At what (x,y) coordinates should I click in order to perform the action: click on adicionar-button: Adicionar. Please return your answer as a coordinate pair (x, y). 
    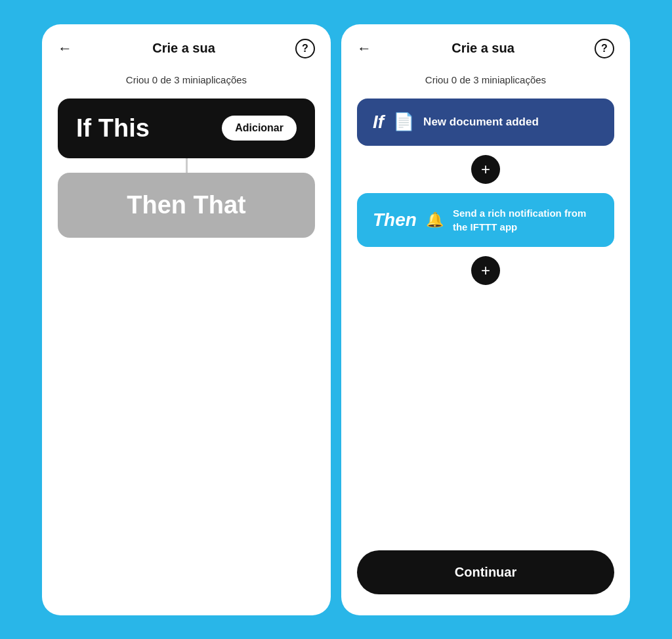
    Looking at the image, I should click on (259, 128).